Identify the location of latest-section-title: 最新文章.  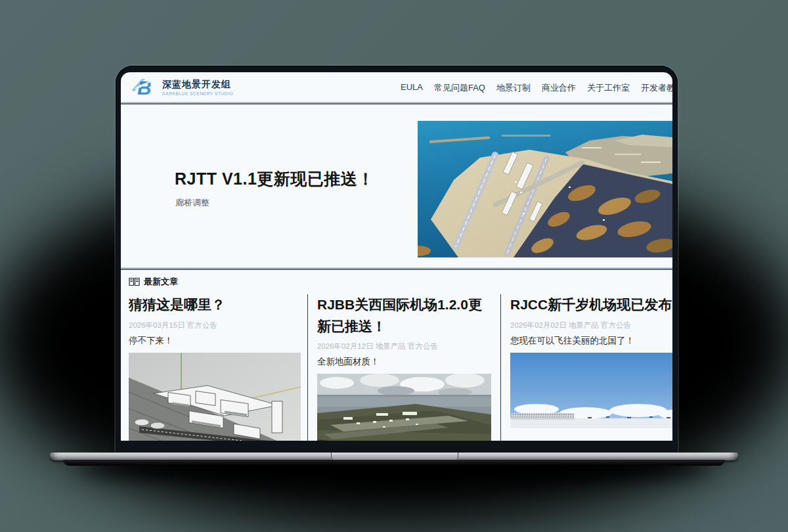
(161, 282).